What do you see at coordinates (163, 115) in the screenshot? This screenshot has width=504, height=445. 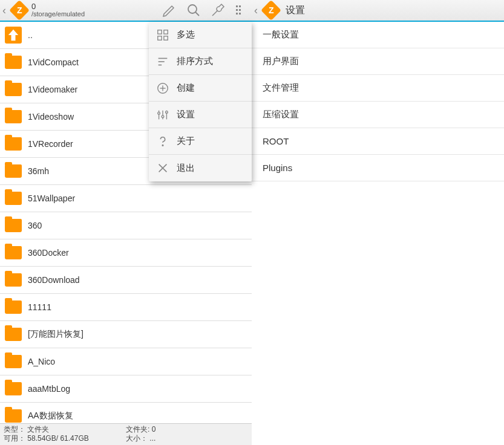 I see `settings-icon` at bounding box center [163, 115].